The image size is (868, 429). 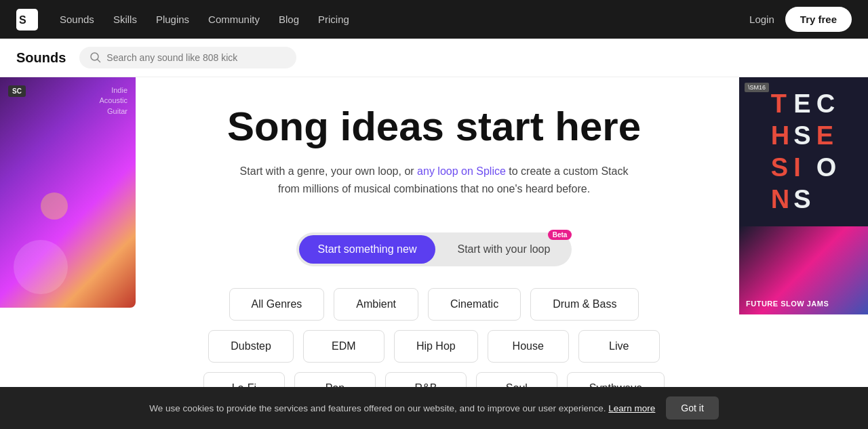 I want to click on login-link: Login, so click(x=762, y=19).